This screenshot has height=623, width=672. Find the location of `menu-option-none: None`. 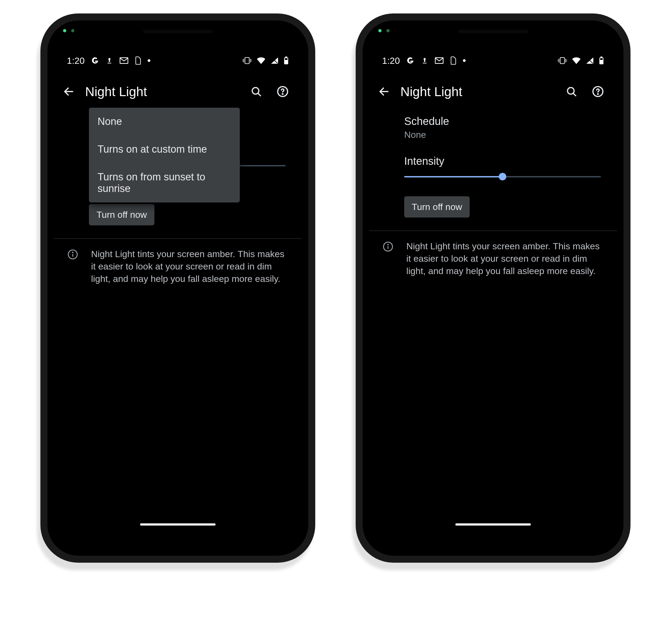

menu-option-none: None is located at coordinates (165, 121).